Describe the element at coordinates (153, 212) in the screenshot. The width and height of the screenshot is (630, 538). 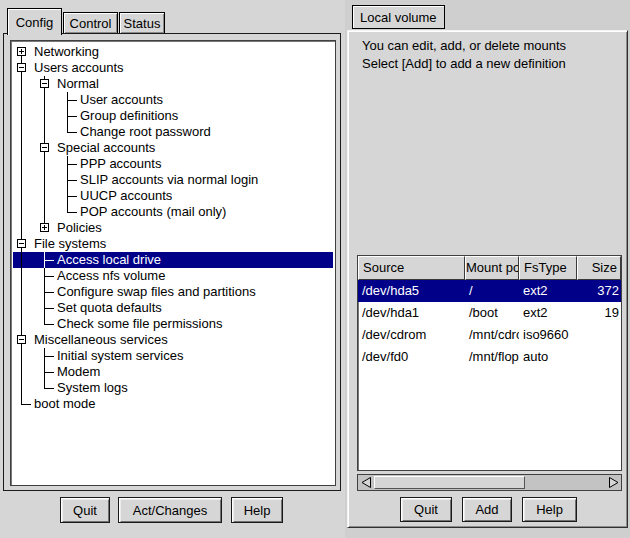
I see `tree-item-label: POP accounts (mail only)` at that location.